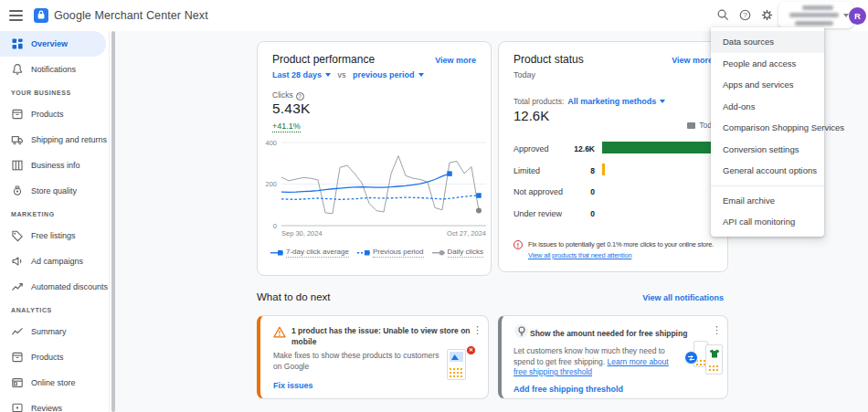 The height and width of the screenshot is (412, 868). Describe the element at coordinates (53, 44) in the screenshot. I see `sidebar-item-overview: Overview` at that location.